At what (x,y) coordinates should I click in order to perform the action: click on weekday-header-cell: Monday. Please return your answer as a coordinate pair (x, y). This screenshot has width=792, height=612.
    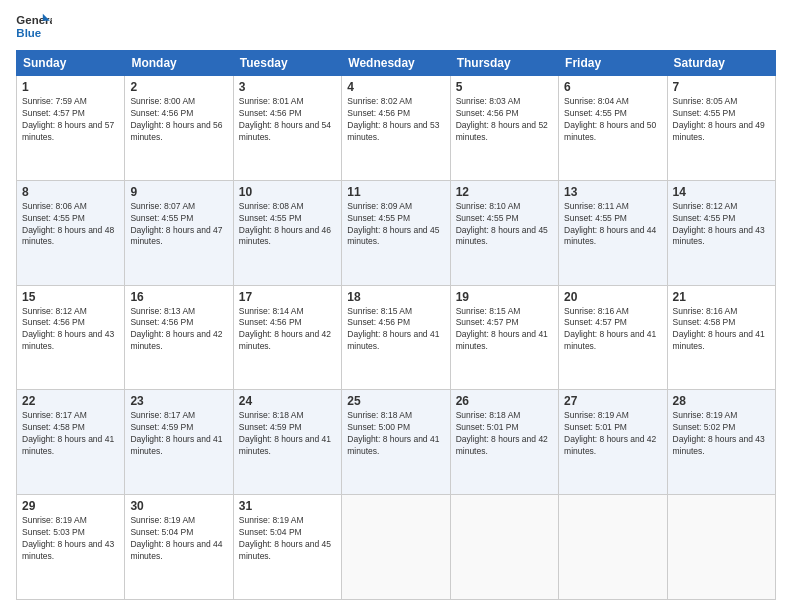
    Looking at the image, I should click on (179, 64).